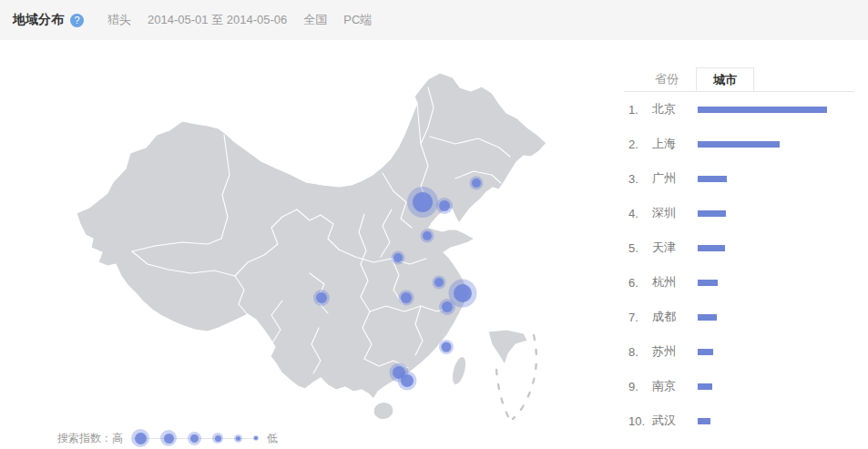 The height and width of the screenshot is (449, 868). Describe the element at coordinates (740, 80) in the screenshot. I see `region-tabs: 省份 城市` at that location.